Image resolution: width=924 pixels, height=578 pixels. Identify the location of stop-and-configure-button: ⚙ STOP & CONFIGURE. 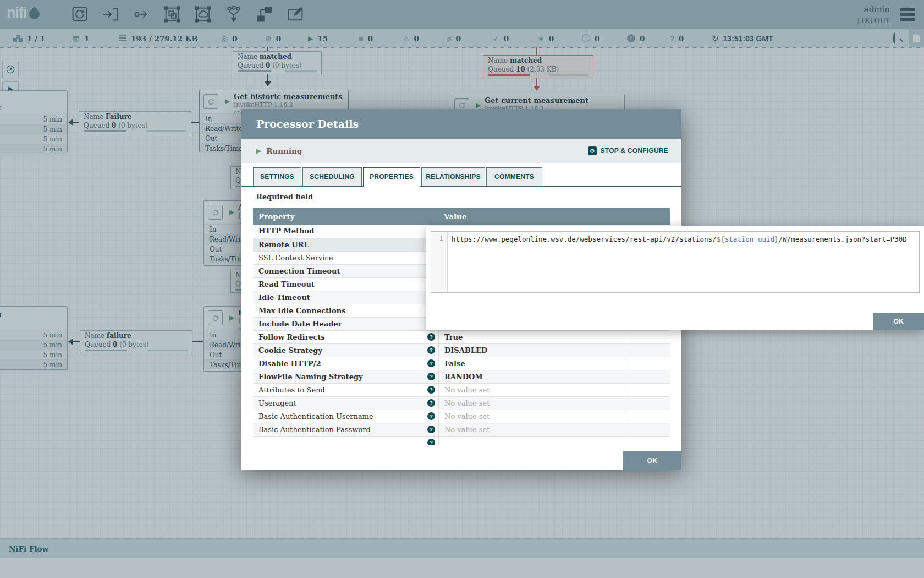
(628, 151).